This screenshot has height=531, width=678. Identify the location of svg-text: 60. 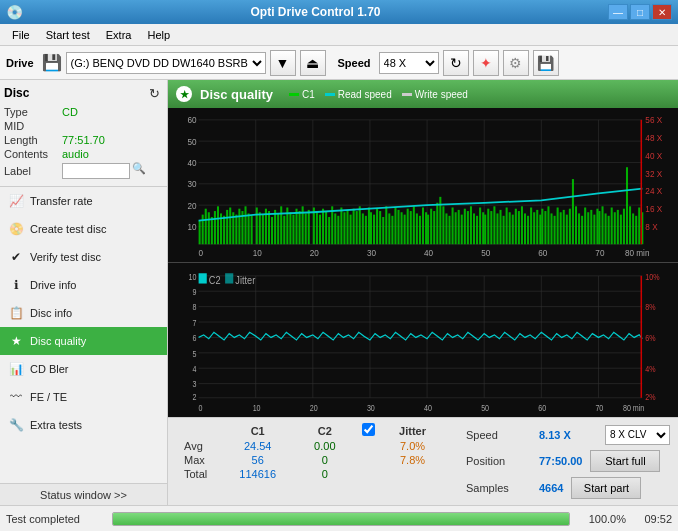
(192, 120).